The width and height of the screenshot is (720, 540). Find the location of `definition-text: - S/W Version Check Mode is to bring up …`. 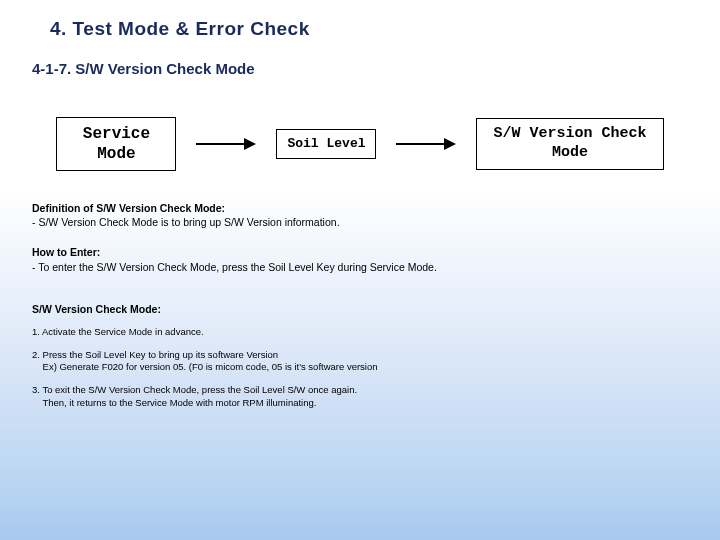

definition-text: - S/W Version Check Mode is to bring up … is located at coordinates (186, 222).